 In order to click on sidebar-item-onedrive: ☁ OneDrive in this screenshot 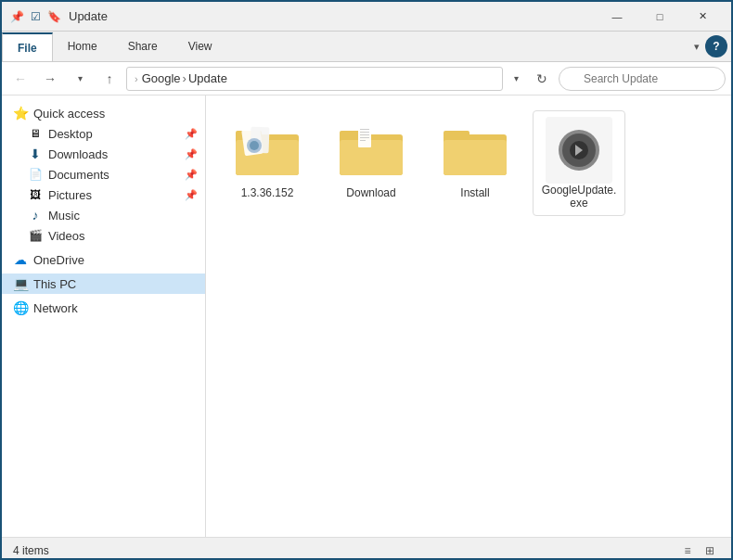, I will do `click(104, 260)`.